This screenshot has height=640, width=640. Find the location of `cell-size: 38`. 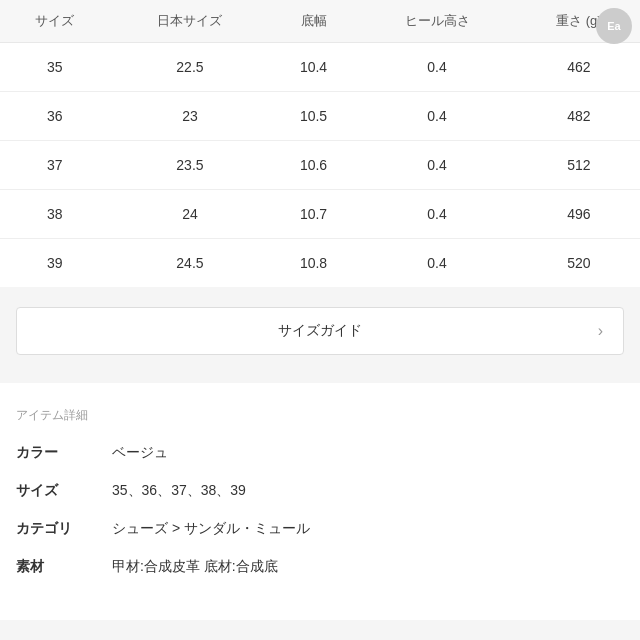

cell-size: 38 is located at coordinates (54, 214).